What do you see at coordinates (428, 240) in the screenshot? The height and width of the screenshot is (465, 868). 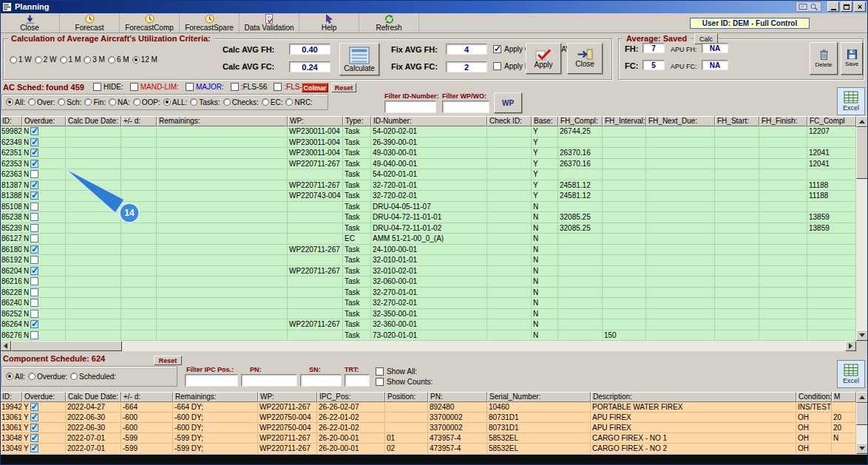 I see `table-row: 86127NECAMM 51-21-00_0_(A)N` at bounding box center [428, 240].